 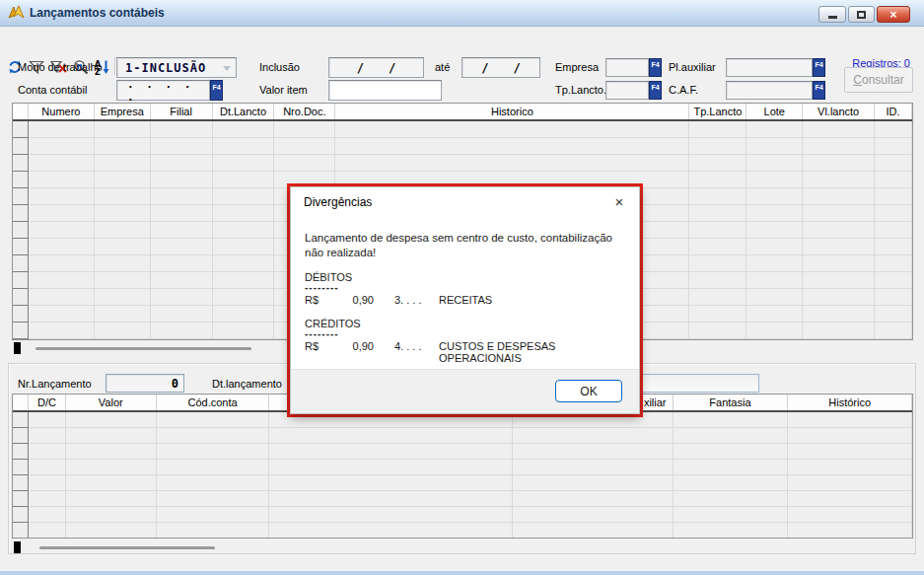 I want to click on valor-item-field, so click(x=385, y=91).